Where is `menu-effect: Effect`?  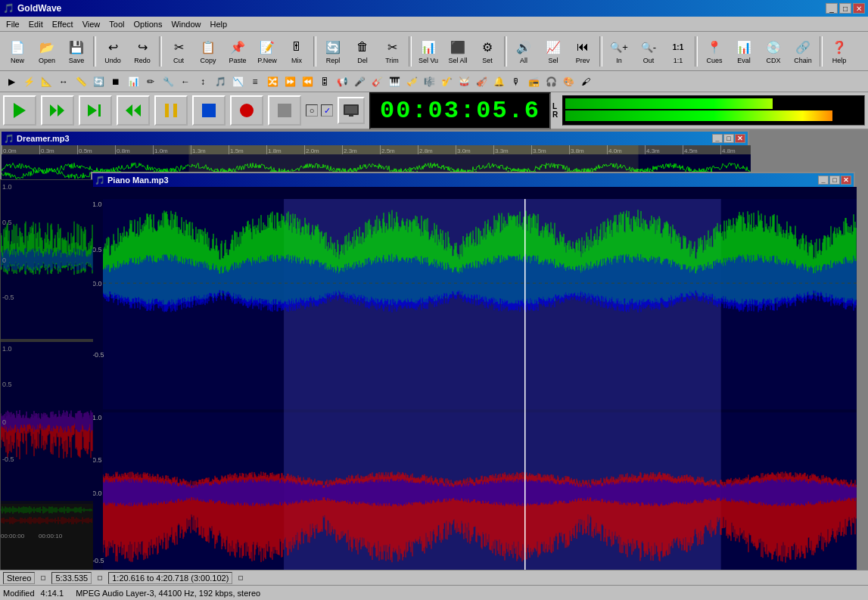
menu-effect: Effect is located at coordinates (63, 24).